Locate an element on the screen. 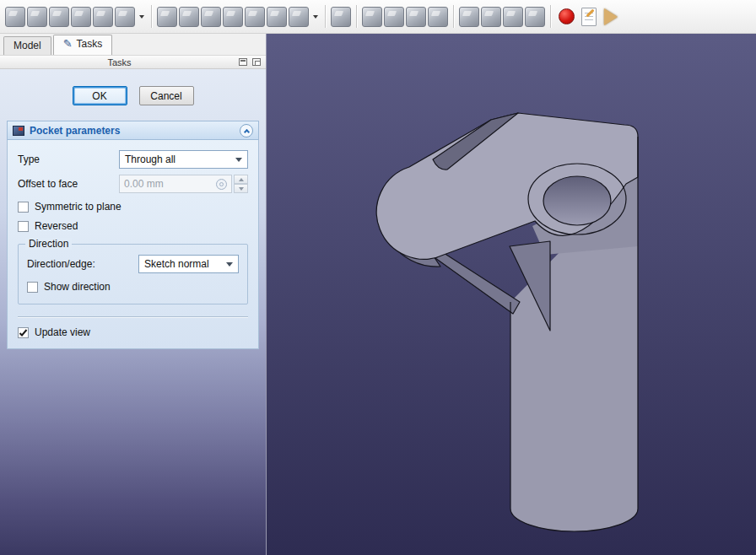 The image size is (756, 555). dressup-tools-group is located at coordinates (405, 17).